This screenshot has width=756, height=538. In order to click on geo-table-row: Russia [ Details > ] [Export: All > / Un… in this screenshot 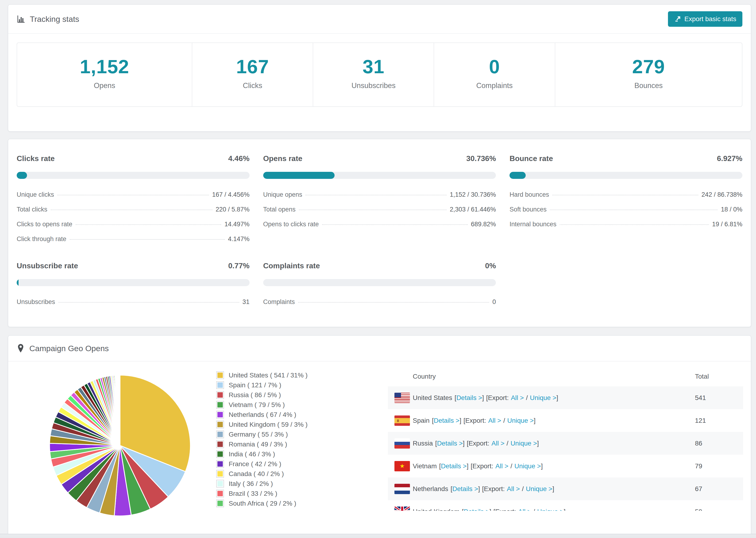, I will do `click(566, 443)`.